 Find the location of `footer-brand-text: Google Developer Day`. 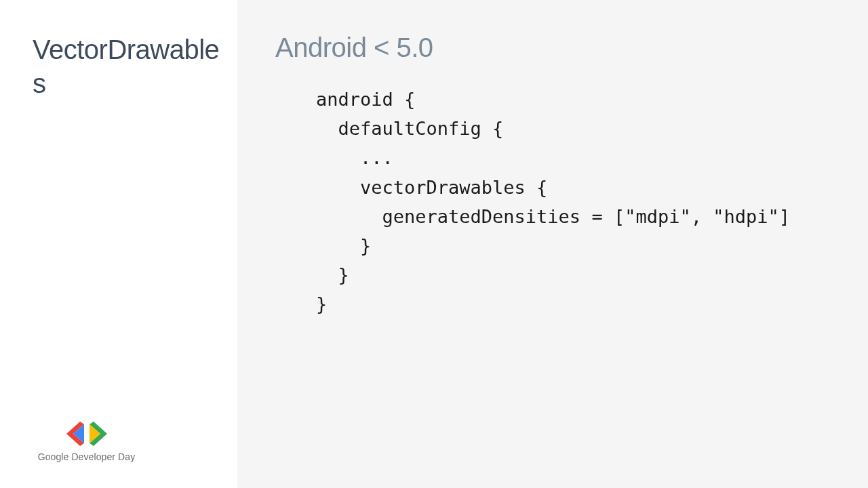

footer-brand-text: Google Developer Day is located at coordinates (87, 457).